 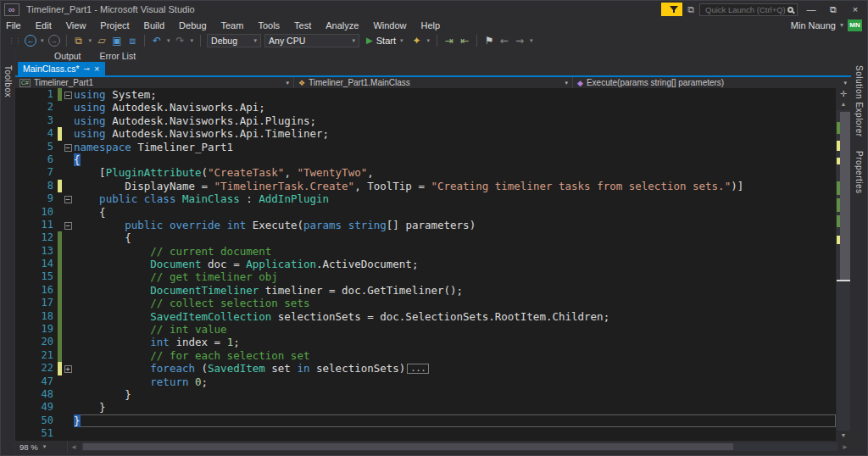 I want to click on menu-item-test: Test, so click(x=303, y=25).